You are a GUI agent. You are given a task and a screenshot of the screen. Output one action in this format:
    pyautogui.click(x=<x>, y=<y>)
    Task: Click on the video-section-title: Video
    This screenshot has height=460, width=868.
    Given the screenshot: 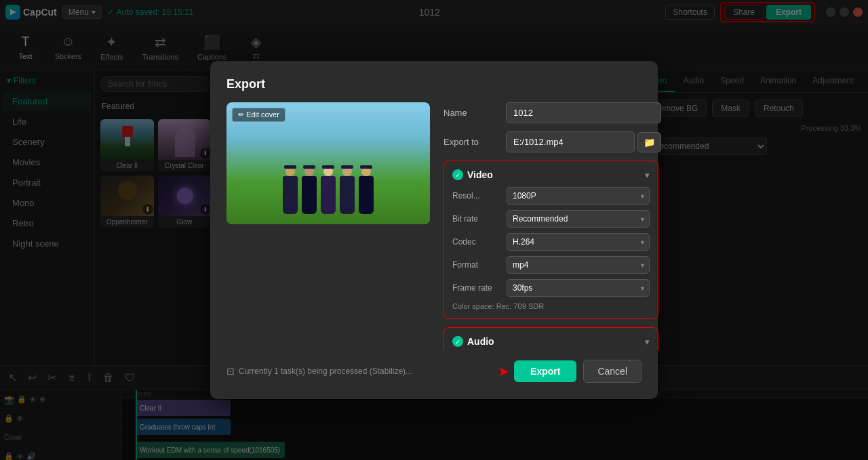 What is the action you would take?
    pyautogui.click(x=480, y=175)
    